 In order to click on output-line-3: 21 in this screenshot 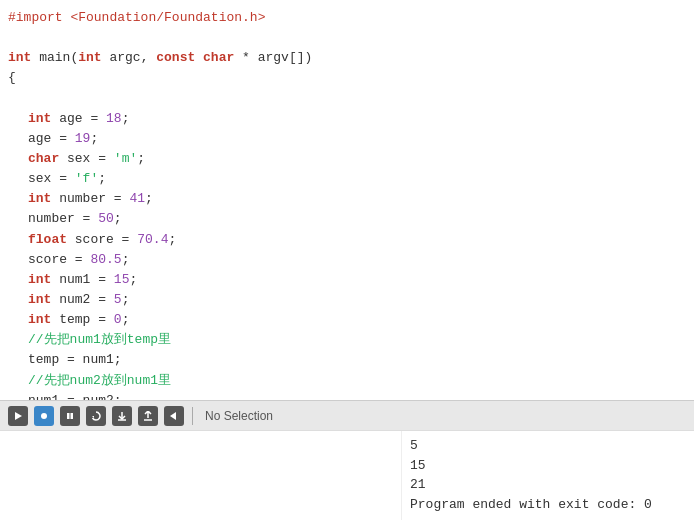, I will do `click(531, 485)`.